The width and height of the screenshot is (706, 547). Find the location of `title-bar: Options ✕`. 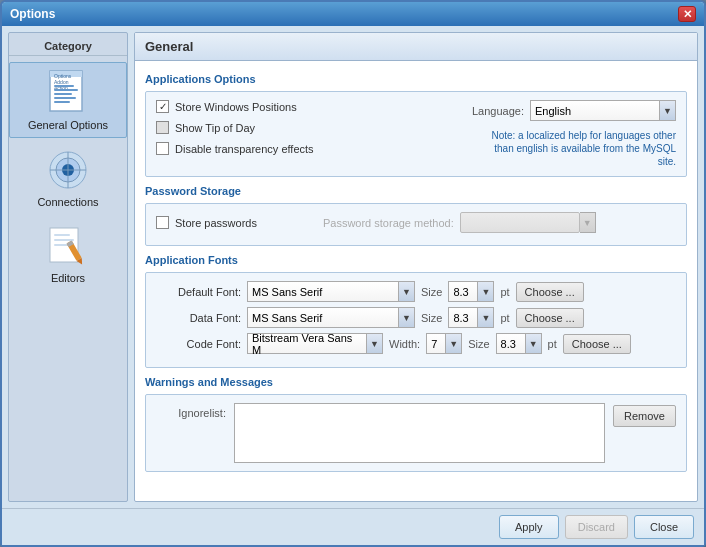

title-bar: Options ✕ is located at coordinates (353, 14).